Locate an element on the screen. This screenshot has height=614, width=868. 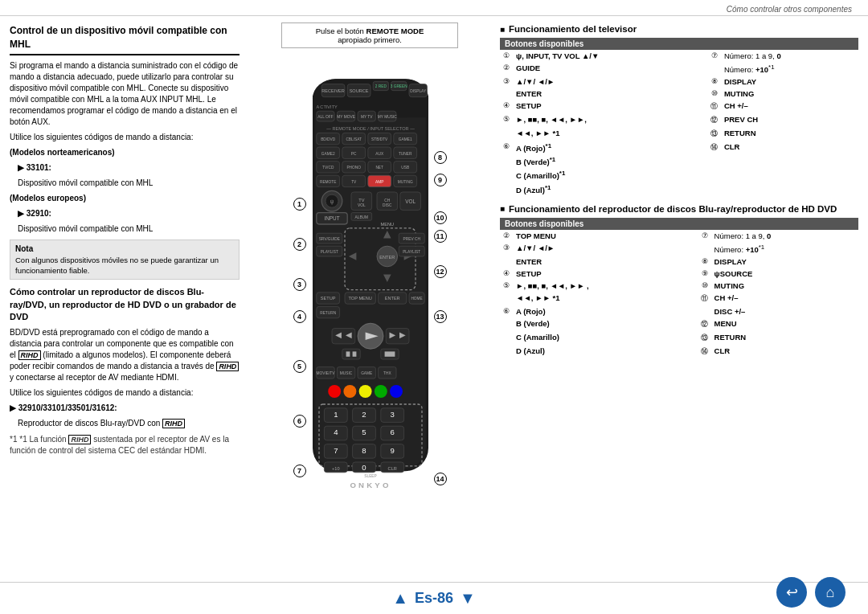
svg-text: MUTING is located at coordinates (405, 182).